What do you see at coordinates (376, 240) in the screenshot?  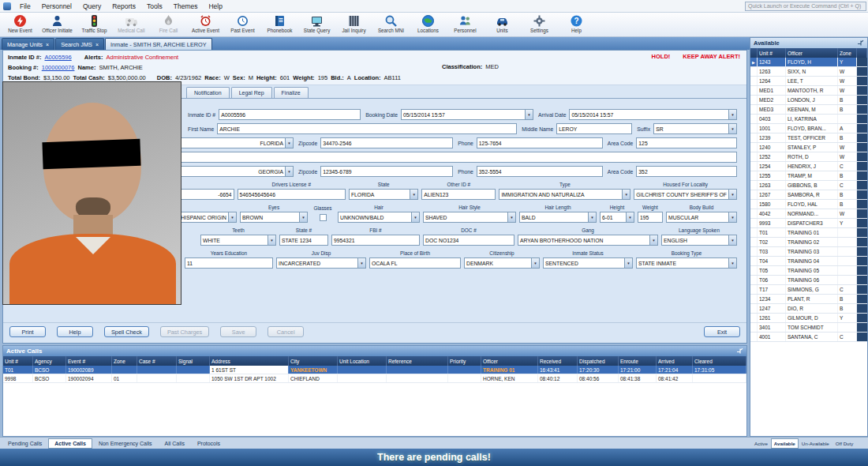 I see `fbi-number-field: 9954321` at bounding box center [376, 240].